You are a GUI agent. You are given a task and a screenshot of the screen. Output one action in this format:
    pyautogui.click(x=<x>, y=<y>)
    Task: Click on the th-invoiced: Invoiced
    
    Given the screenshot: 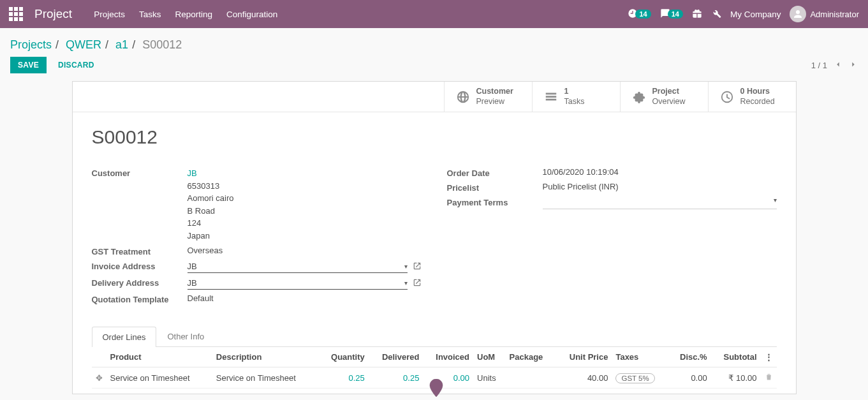 What is the action you would take?
    pyautogui.click(x=448, y=357)
    